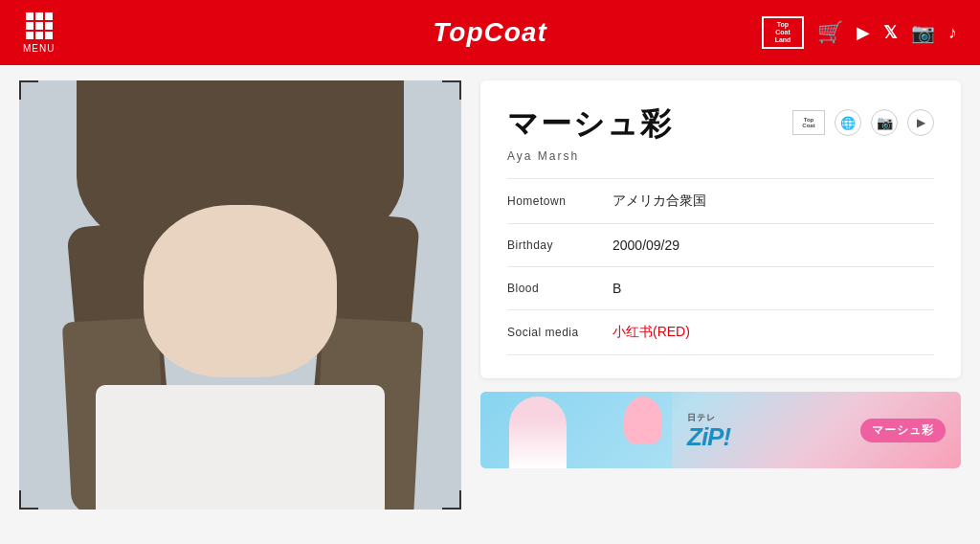  I want to click on header: MENU TopCoat TopCoatLand 🛒 ▶ 𝕏 📷 ♪, so click(490, 33).